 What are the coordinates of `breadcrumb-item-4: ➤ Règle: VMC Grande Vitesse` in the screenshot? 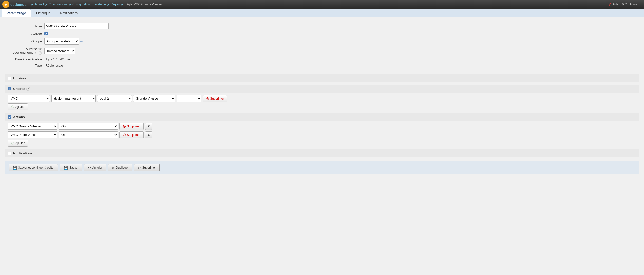 It's located at (141, 4).